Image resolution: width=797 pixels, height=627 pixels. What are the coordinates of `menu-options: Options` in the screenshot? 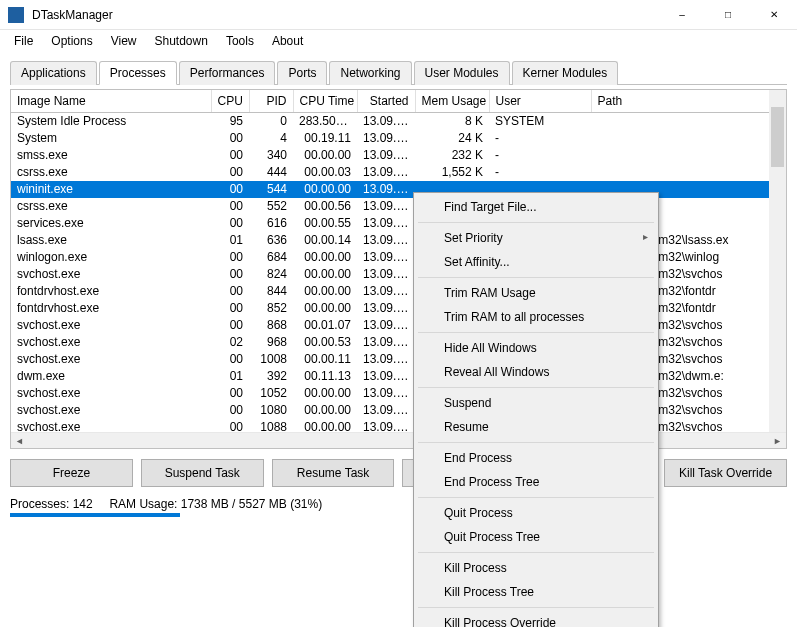 It's located at (72, 41).